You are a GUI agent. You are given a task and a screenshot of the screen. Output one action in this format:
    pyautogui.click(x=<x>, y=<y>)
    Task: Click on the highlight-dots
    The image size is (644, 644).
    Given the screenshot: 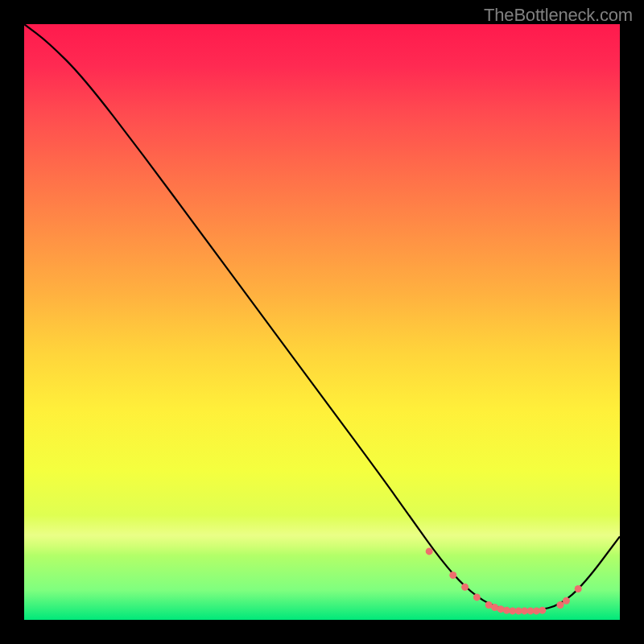 What is the action you would take?
    pyautogui.click(x=504, y=581)
    